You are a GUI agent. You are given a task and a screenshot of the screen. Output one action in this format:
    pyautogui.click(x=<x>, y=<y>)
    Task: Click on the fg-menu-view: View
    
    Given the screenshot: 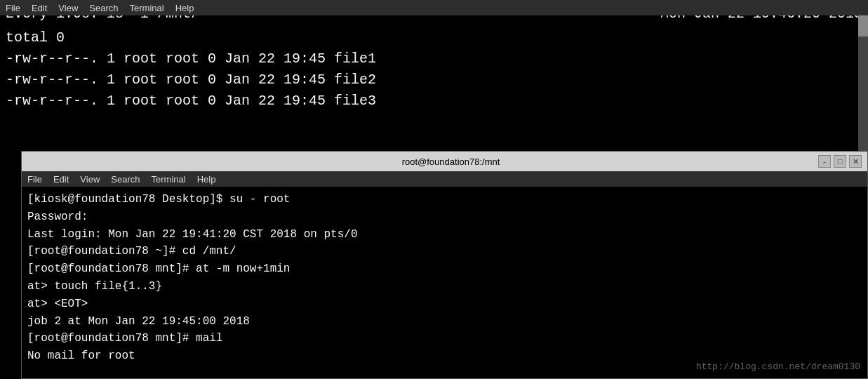 What is the action you would take?
    pyautogui.click(x=90, y=180)
    